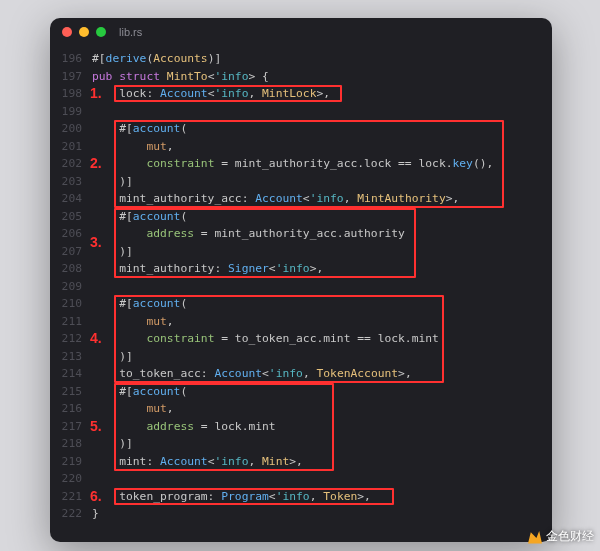 This screenshot has height=551, width=600. I want to click on line-number: 204, so click(66, 199).